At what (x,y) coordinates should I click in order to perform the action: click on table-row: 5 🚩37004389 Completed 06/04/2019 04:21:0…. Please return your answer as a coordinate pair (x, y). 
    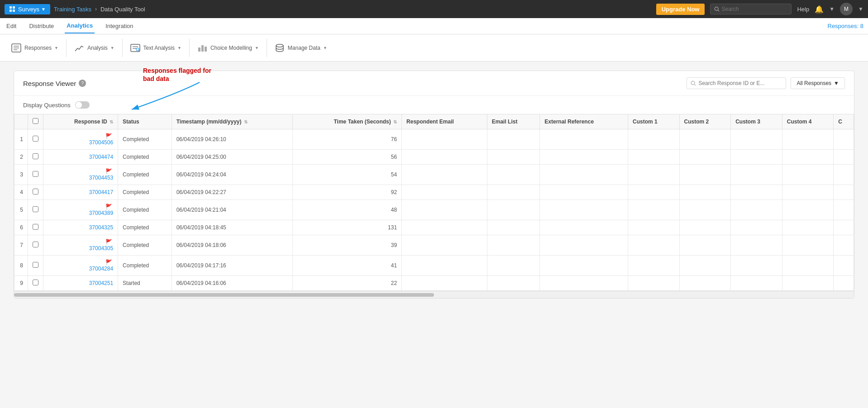
    Looking at the image, I should click on (434, 210).